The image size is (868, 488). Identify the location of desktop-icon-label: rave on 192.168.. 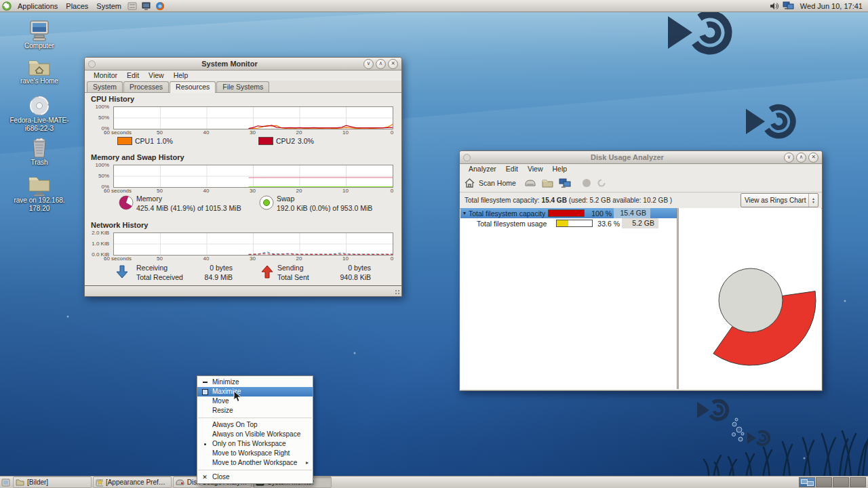
(39, 201).